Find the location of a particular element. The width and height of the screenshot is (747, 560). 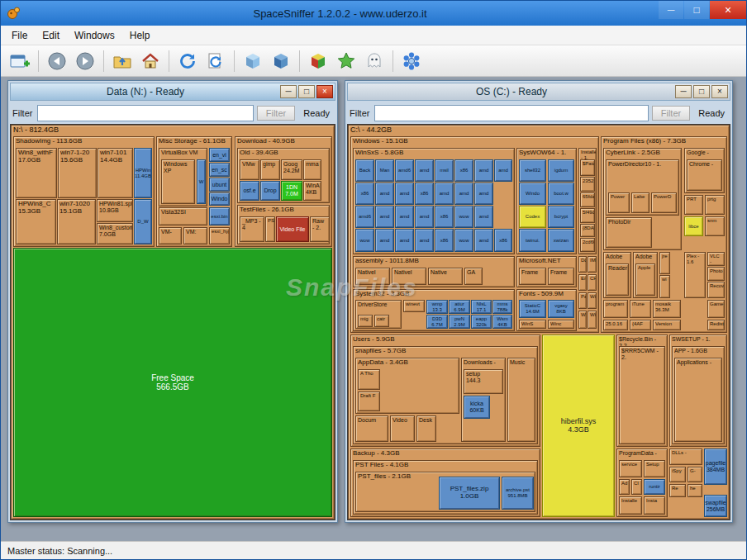

treemap-block-video-file: Video File is located at coordinates (293, 230).